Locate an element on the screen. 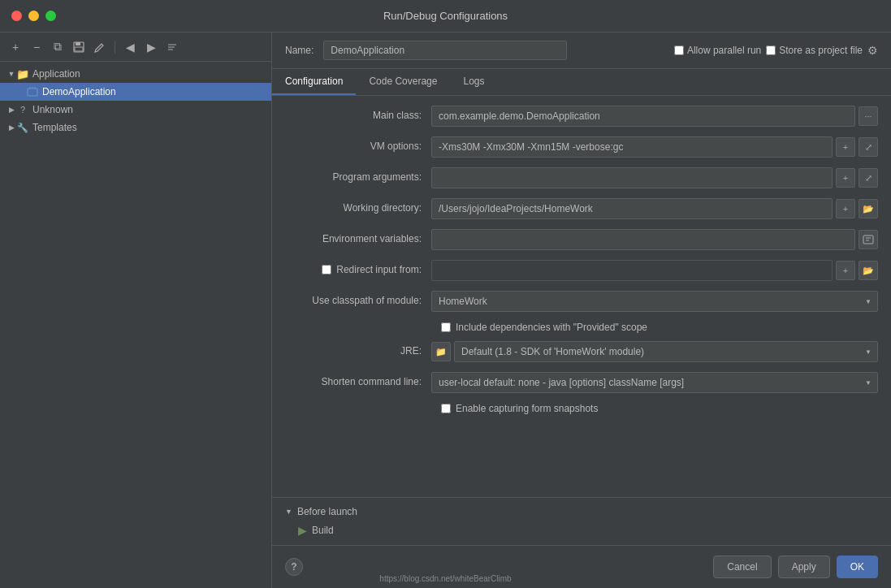  build-item: ▶ Build is located at coordinates (582, 530).